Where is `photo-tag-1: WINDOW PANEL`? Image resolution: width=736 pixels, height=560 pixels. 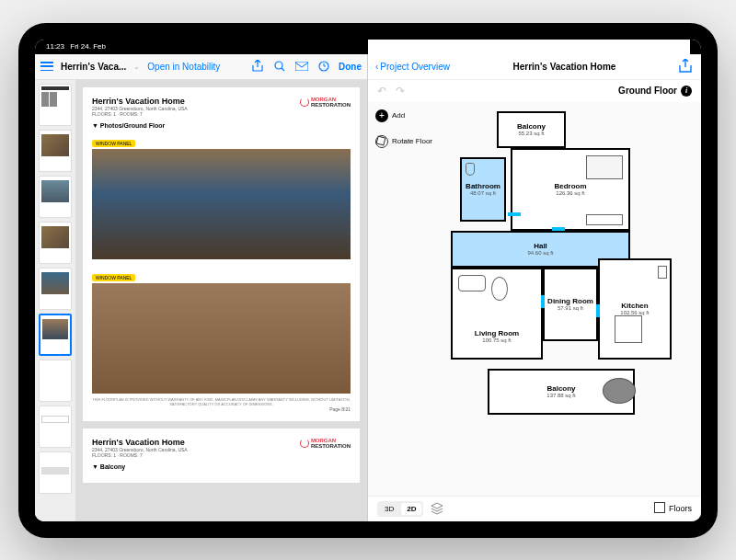 photo-tag-1: WINDOW PANEL is located at coordinates (114, 143).